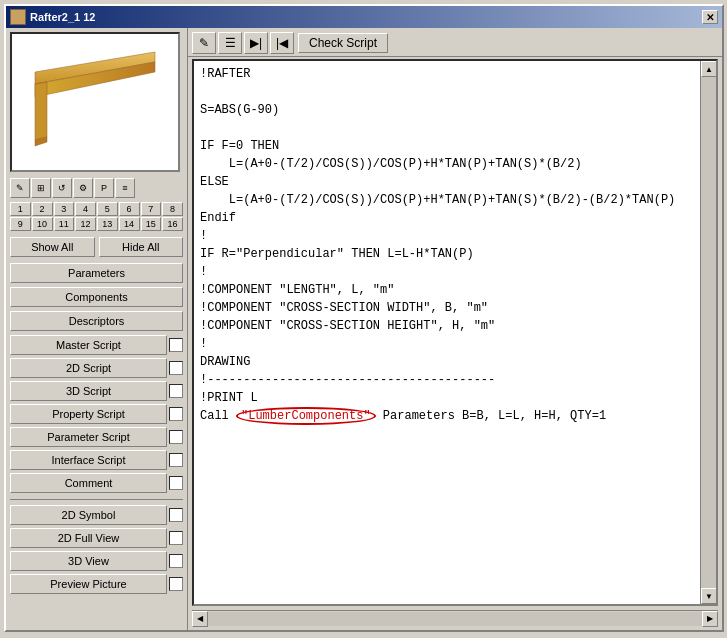  Describe the element at coordinates (176, 414) in the screenshot. I see `property-script-checkbox` at that location.